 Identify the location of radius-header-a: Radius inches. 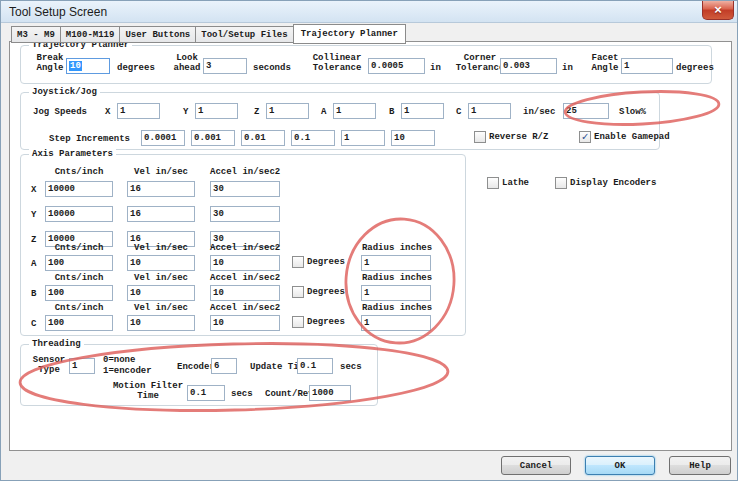
(397, 248).